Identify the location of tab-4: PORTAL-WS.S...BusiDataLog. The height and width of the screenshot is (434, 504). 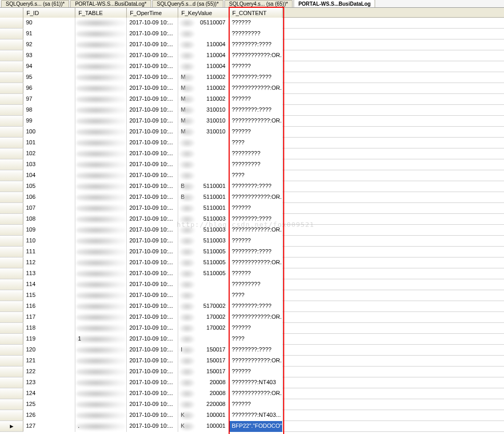
(335, 4).